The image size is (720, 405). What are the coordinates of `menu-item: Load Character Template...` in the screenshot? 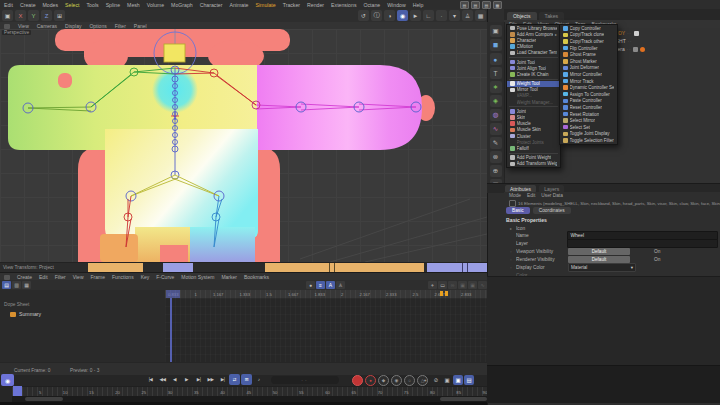 It's located at (534, 53).